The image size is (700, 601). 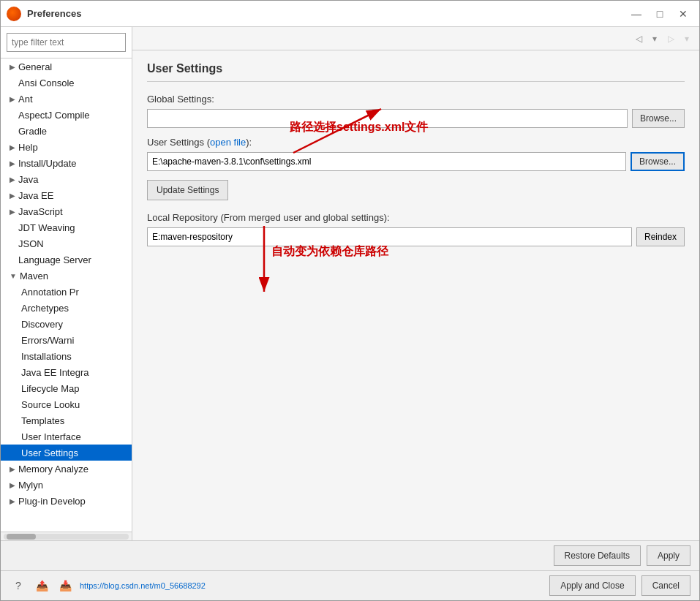 What do you see at coordinates (66, 340) in the screenshot?
I see `sidebar-item-errors-warnings: Errors/Warni` at bounding box center [66, 340].